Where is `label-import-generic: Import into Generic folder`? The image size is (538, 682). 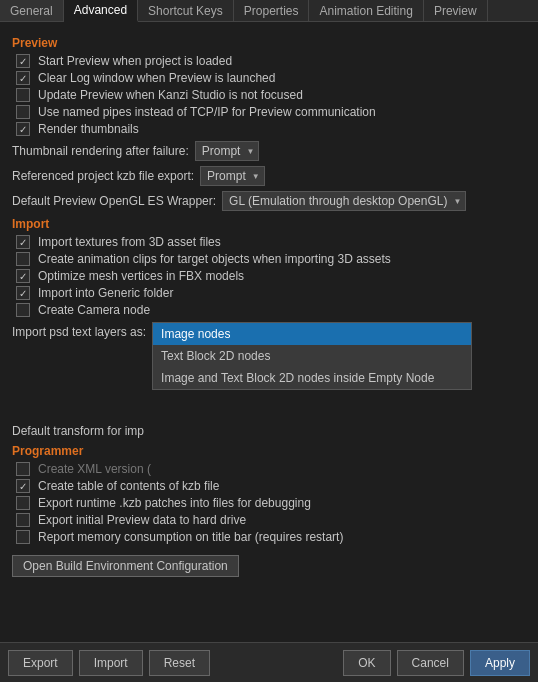 label-import-generic: Import into Generic folder is located at coordinates (106, 293).